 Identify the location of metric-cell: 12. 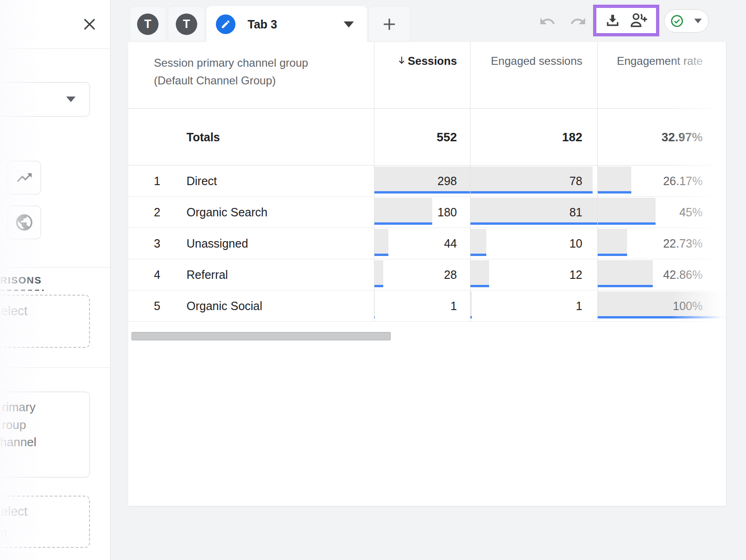
(533, 275).